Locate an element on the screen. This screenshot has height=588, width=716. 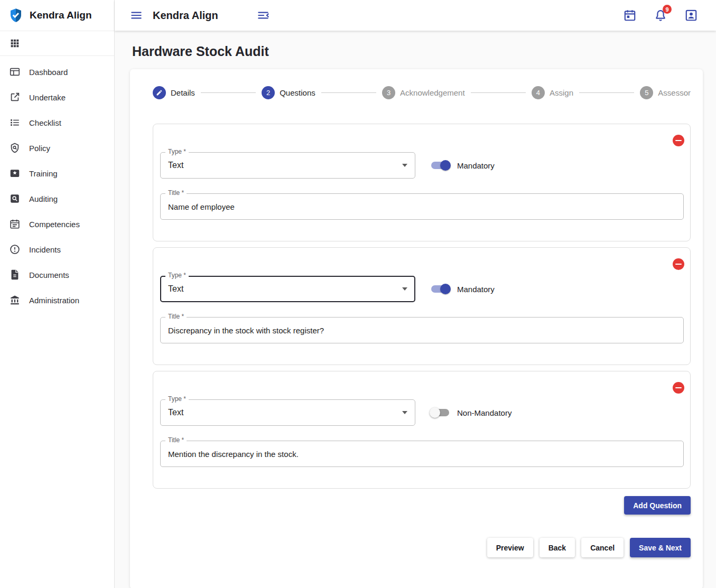
topbar-title: Kendra Align is located at coordinates (185, 16).